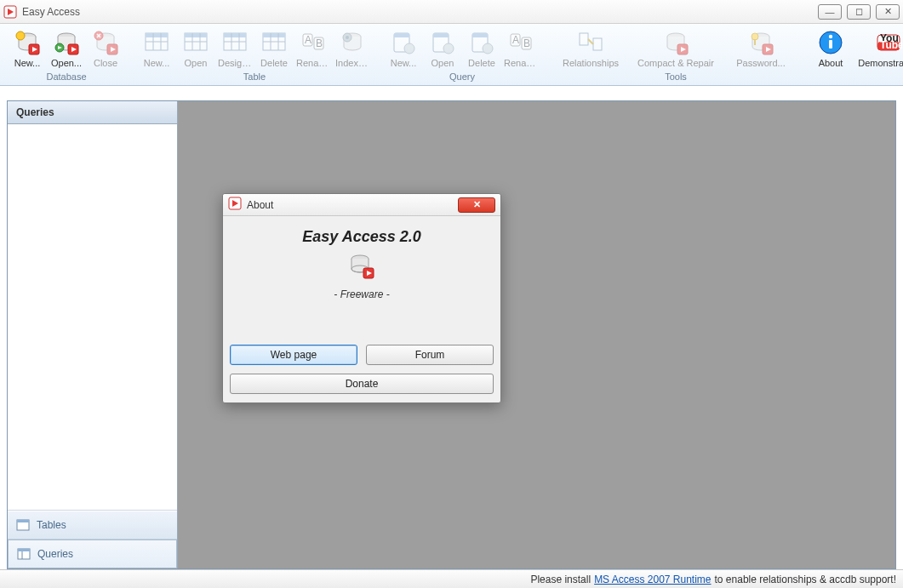  Describe the element at coordinates (831, 49) in the screenshot. I see `ribbon-about-button: About` at that location.